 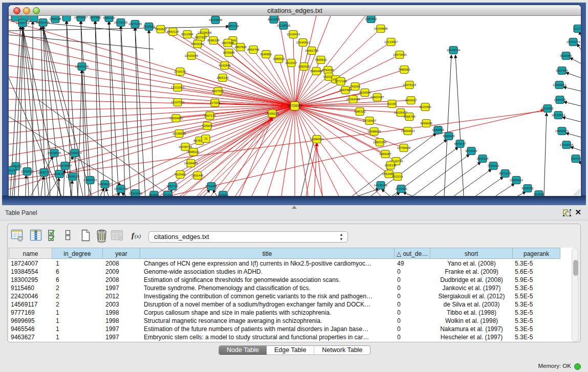 I want to click on svg-text: 9115460, so click(x=426, y=107).